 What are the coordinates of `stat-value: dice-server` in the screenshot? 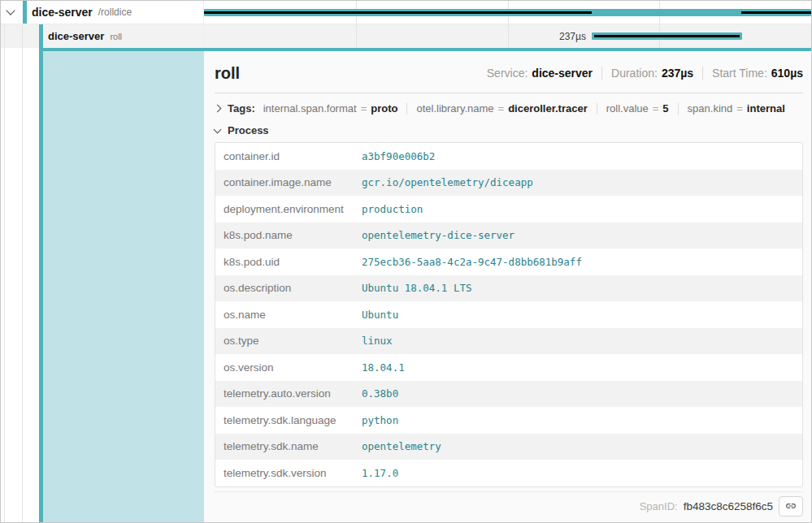 It's located at (562, 73).